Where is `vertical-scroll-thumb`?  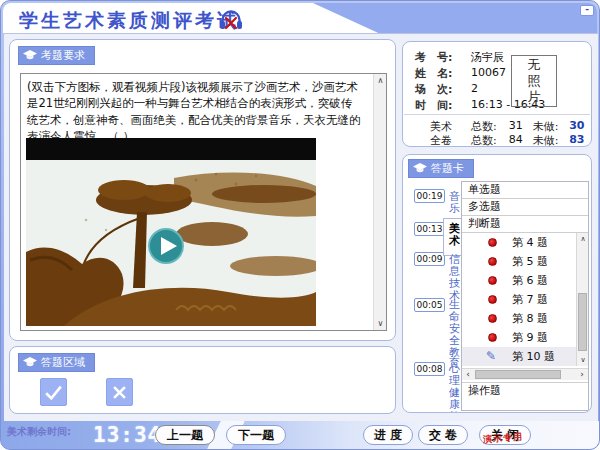
vertical-scroll-thumb is located at coordinates (582, 322).